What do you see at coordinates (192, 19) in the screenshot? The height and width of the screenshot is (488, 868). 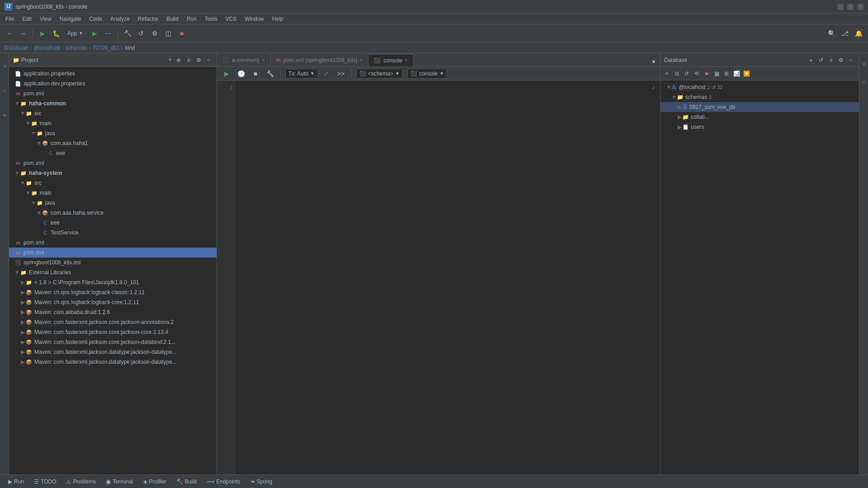 I see `menu-run: Run` at bounding box center [192, 19].